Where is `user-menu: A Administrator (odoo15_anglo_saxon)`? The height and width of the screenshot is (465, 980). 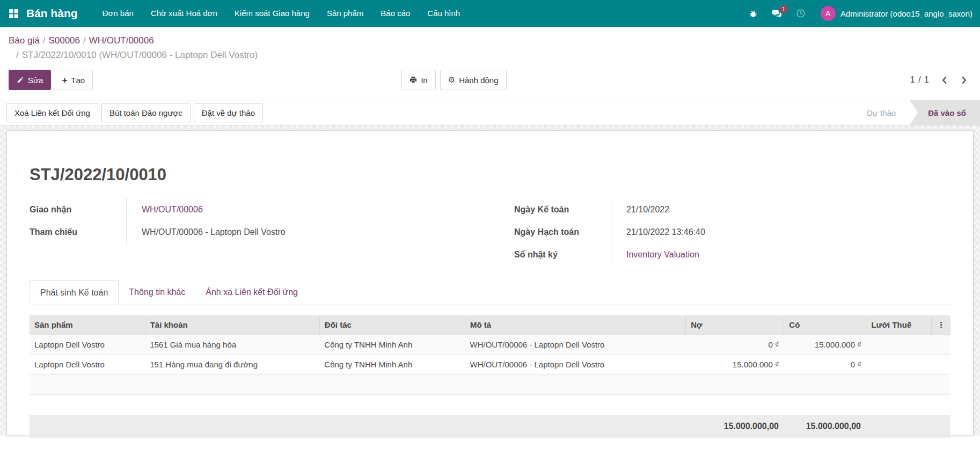
user-menu: A Administrator (odoo15_anglo_saxon) is located at coordinates (896, 13).